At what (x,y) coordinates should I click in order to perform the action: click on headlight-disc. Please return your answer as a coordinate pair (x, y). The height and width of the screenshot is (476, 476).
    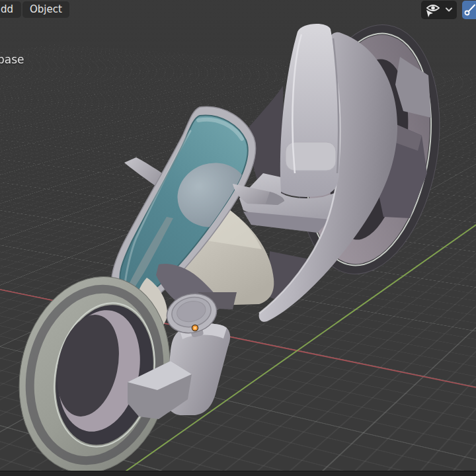
    Looking at the image, I should click on (192, 316).